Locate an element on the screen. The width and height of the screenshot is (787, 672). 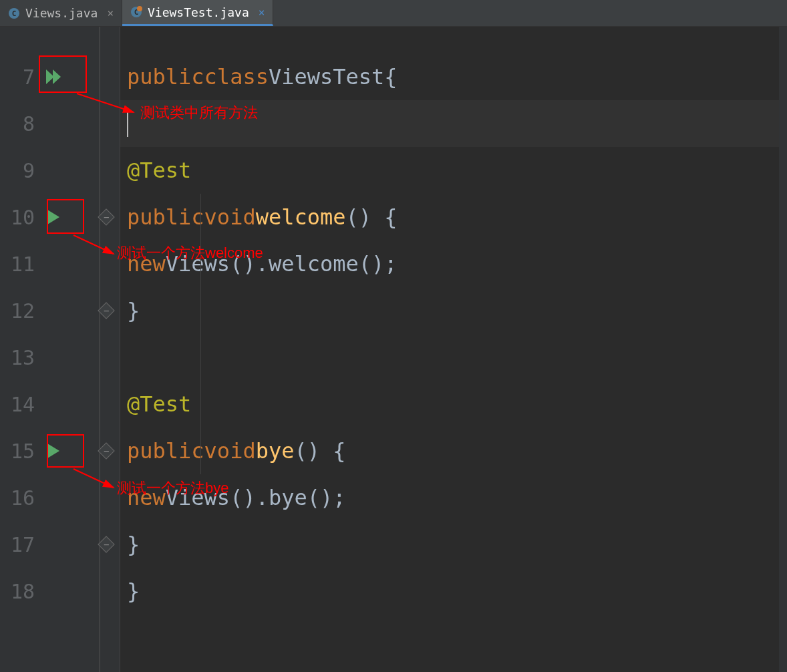
line-number: 13 is located at coordinates (20, 358).